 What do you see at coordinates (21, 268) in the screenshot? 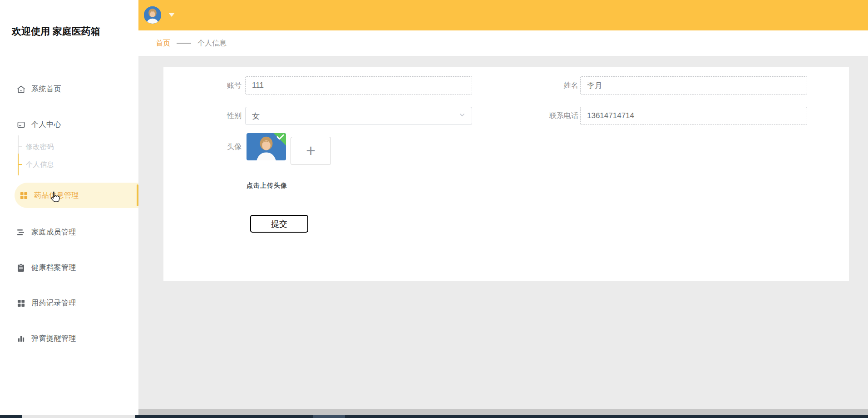
I see `clipboard-icon` at bounding box center [21, 268].